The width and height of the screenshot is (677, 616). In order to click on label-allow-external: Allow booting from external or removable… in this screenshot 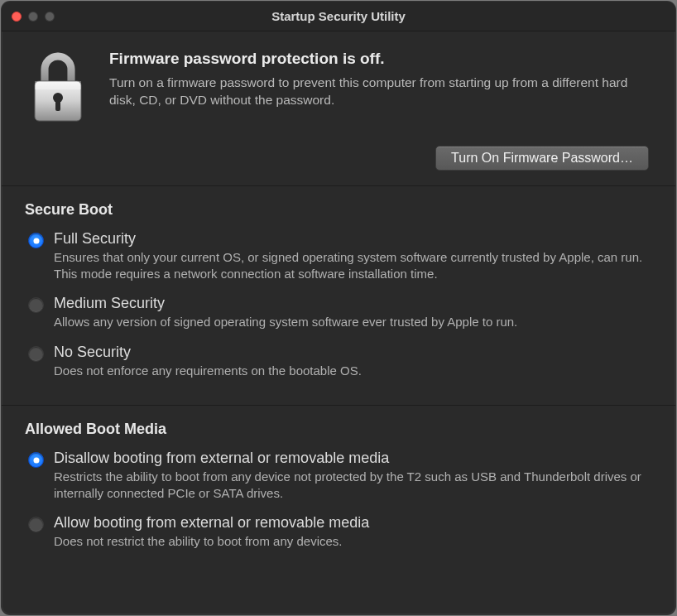, I will do `click(353, 523)`.